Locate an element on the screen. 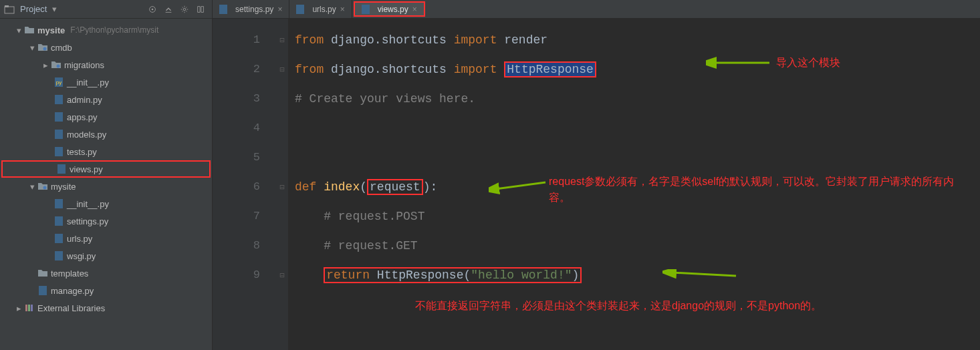 Image resolution: width=980 pixels, height=350 pixels. hide-icon is located at coordinates (201, 9).